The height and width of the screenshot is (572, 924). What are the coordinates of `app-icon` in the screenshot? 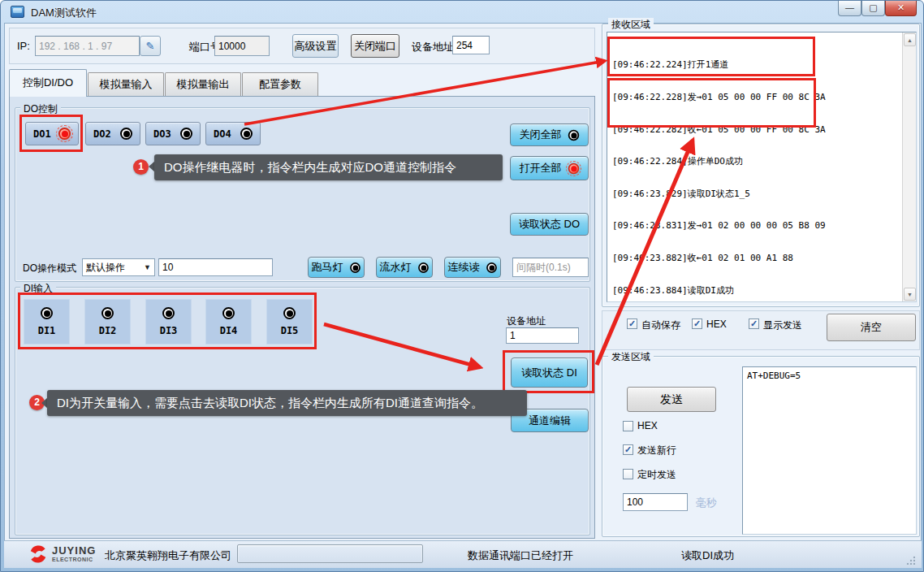 It's located at (18, 11).